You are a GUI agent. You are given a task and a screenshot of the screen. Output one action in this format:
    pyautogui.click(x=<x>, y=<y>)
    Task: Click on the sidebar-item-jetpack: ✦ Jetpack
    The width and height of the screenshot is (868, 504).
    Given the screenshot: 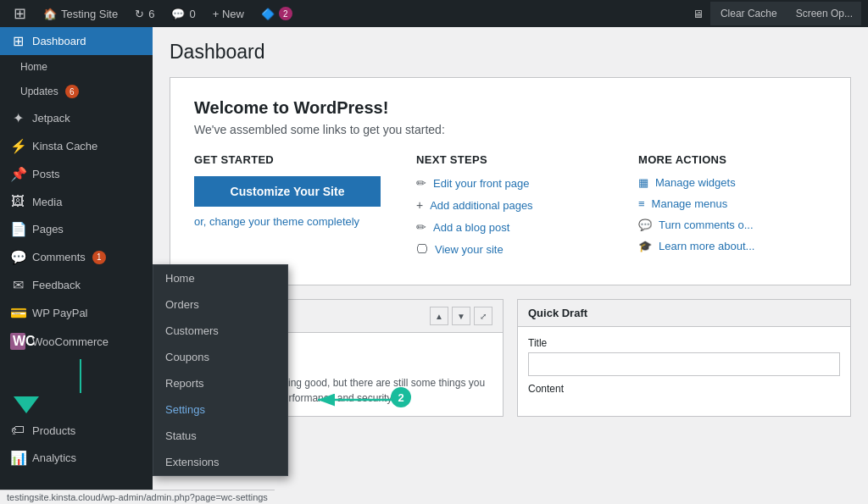 What is the action you would take?
    pyautogui.click(x=76, y=119)
    